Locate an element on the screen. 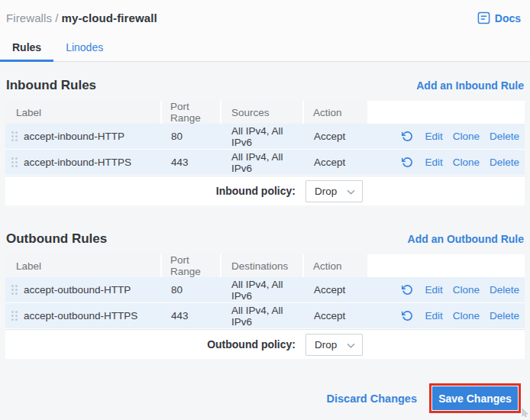  table-row: accept-inbound-HTTP 80 All IPv4, All IPv… is located at coordinates (265, 137).